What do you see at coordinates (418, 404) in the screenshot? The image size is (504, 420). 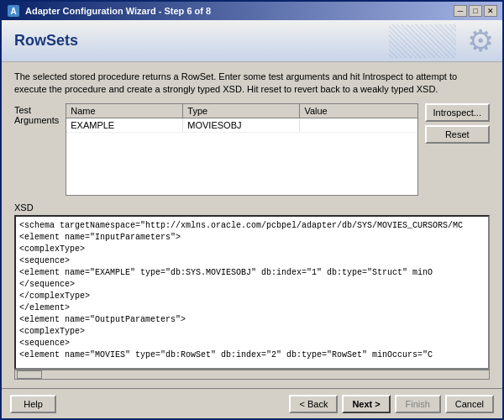 I see `finish-button: Finish` at bounding box center [418, 404].